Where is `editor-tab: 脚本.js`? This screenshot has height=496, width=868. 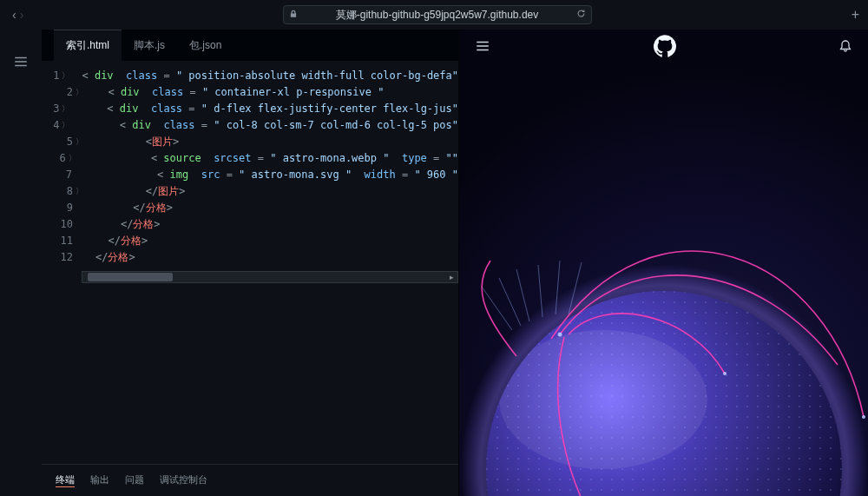
editor-tab: 脚本.js is located at coordinates (149, 45).